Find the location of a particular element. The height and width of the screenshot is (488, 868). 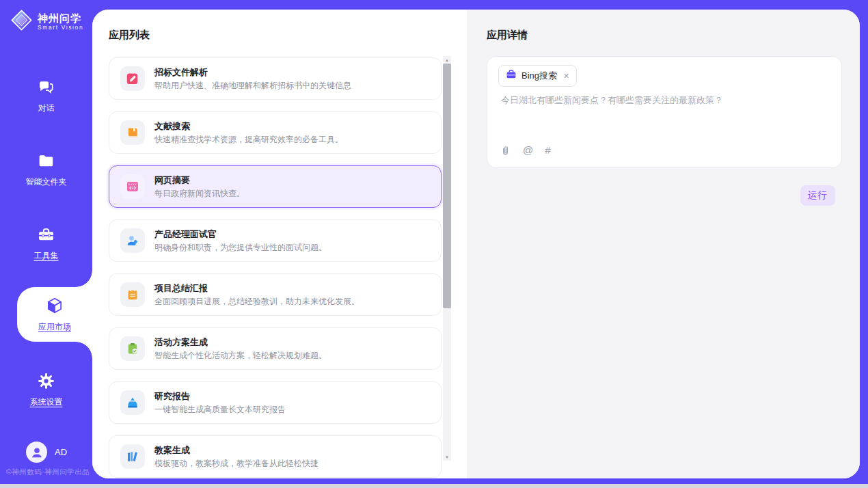

scroll-up-icon: ▲ is located at coordinates (447, 60).